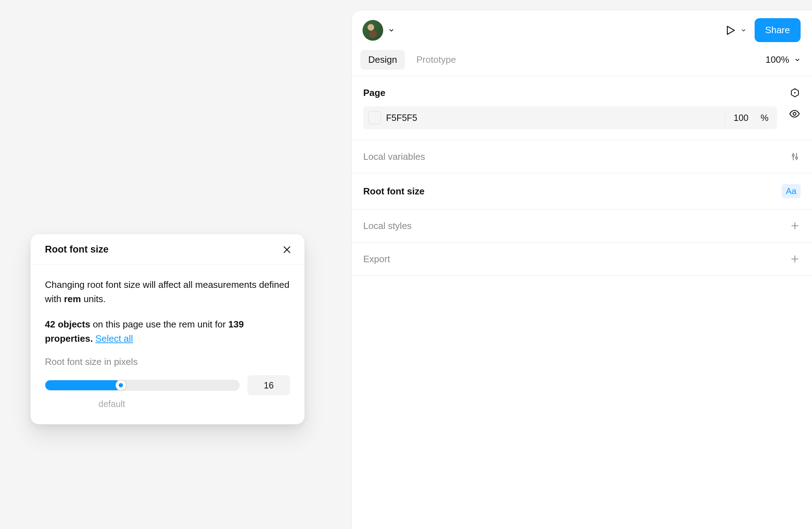 This screenshot has height=529, width=812. I want to click on export-title: Export, so click(376, 259).